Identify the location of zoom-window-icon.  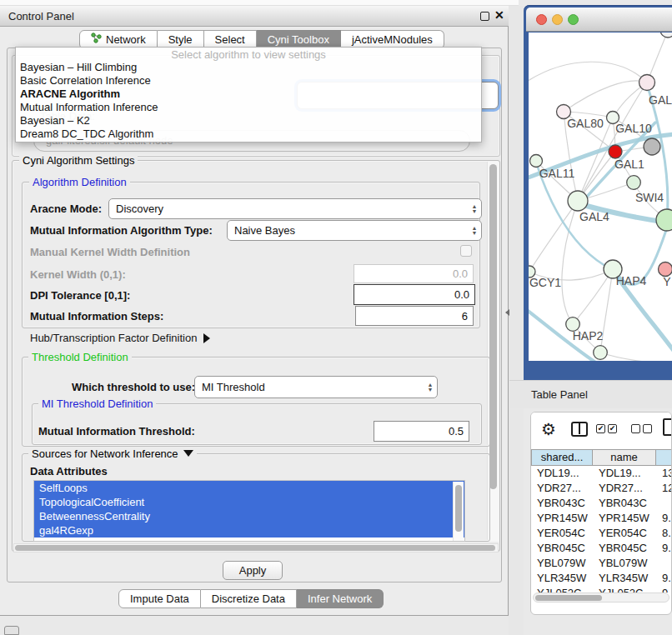
(574, 20).